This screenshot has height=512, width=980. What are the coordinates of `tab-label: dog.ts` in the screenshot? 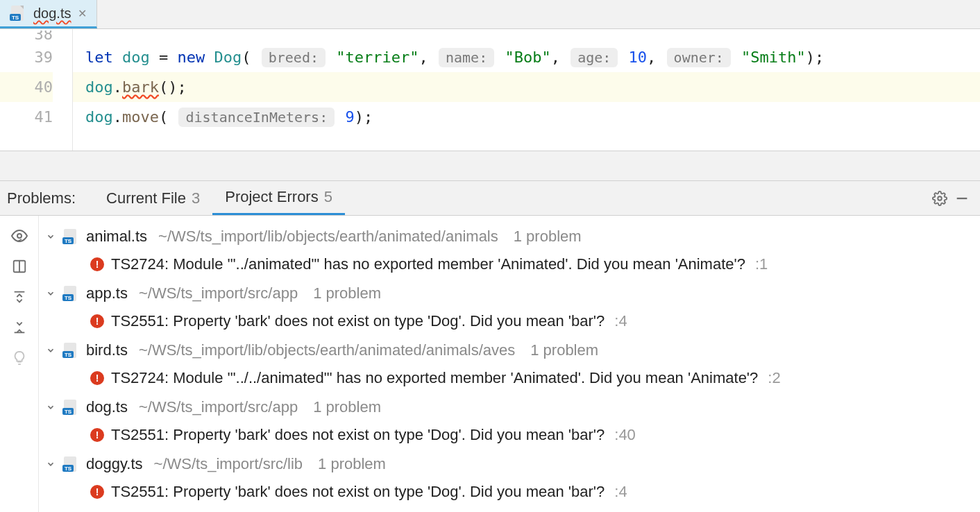 It's located at (52, 14).